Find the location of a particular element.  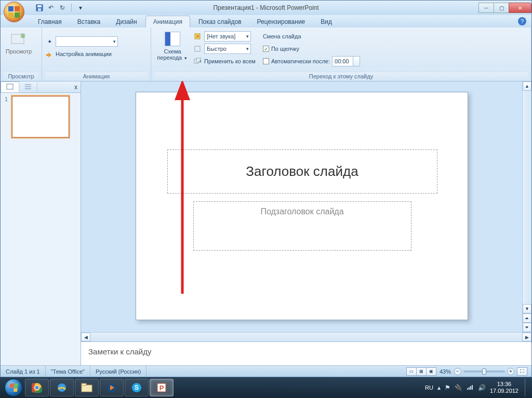

maximize-button: ▢ is located at coordinates (501, 8).